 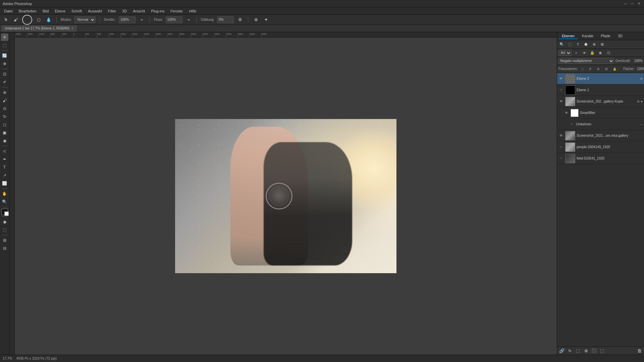 I want to click on menu-bearbeiten: Bearbeiten, so click(x=28, y=11).